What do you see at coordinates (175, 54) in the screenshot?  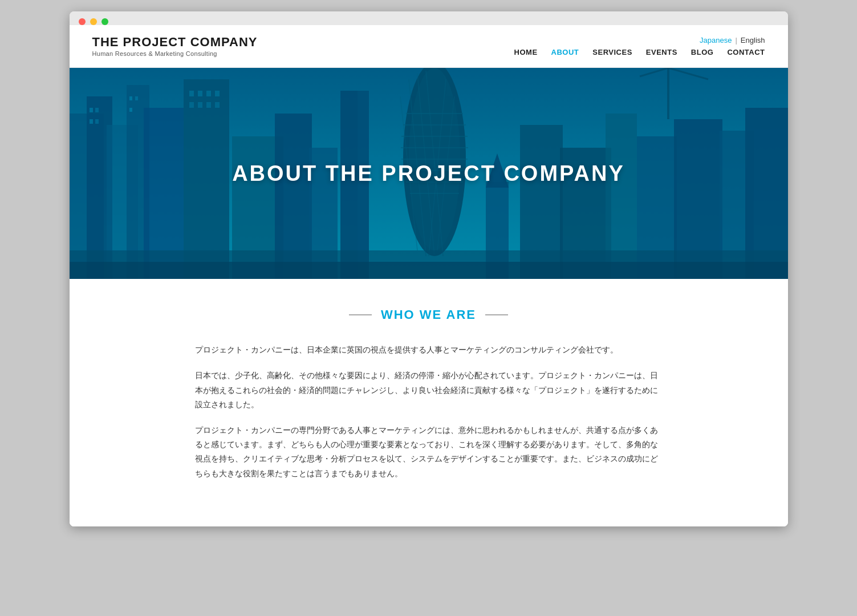 I see `logo-subtitle: Human Resources & Marketing Consulting` at bounding box center [175, 54].